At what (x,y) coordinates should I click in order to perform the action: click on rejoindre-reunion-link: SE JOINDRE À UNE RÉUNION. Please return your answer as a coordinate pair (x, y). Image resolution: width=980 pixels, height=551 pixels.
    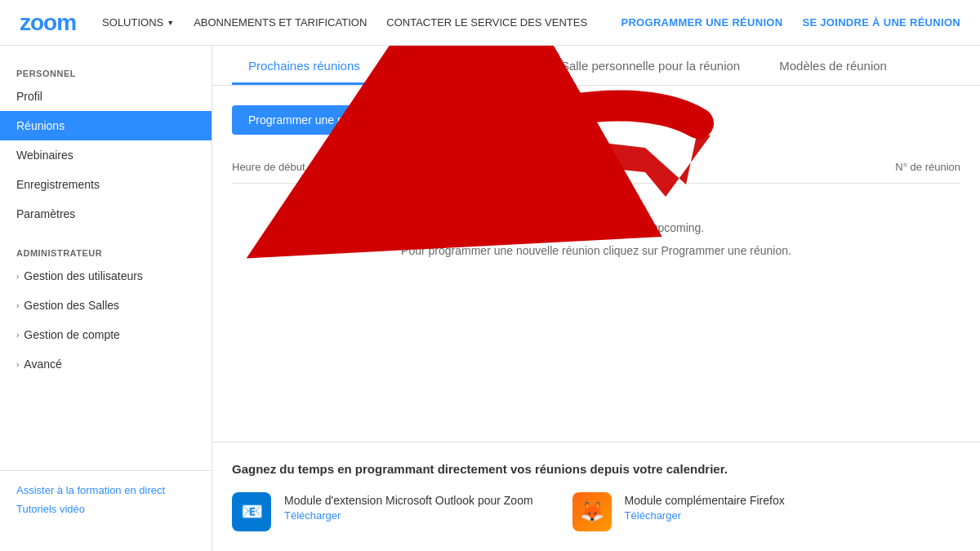
    Looking at the image, I should click on (881, 23).